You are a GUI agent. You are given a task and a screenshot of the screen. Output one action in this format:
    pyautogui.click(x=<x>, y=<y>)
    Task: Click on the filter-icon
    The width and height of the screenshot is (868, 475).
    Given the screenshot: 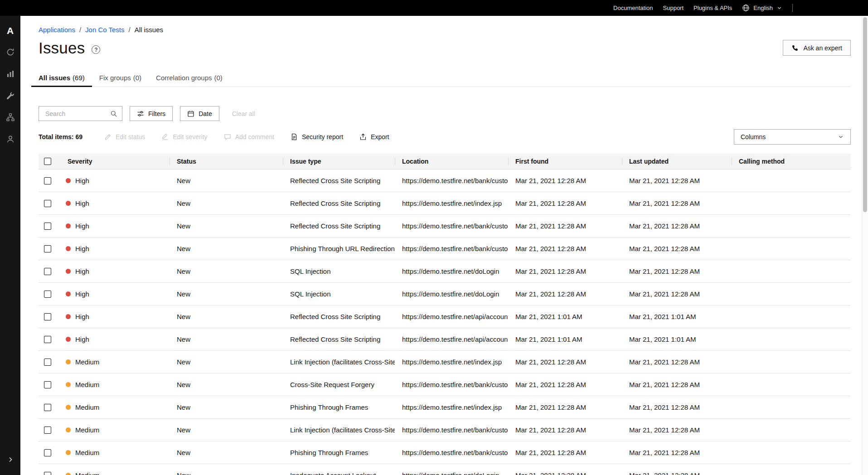 What is the action you would take?
    pyautogui.click(x=141, y=114)
    